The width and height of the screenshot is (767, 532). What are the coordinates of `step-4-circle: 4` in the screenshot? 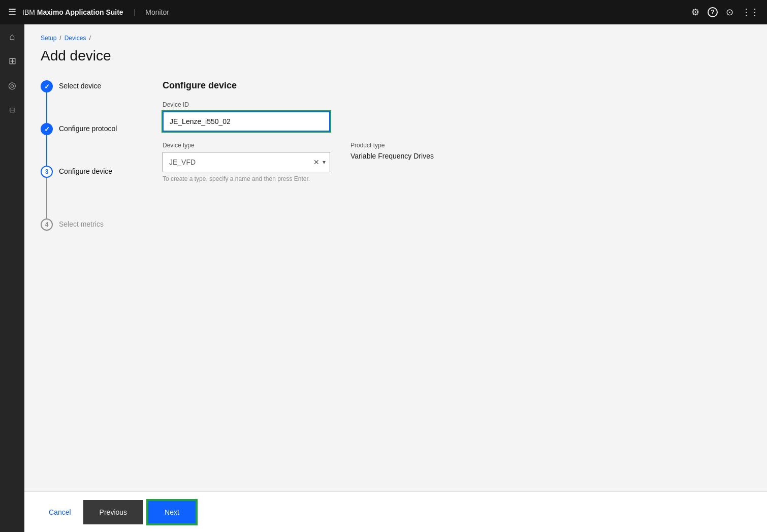 It's located at (47, 225).